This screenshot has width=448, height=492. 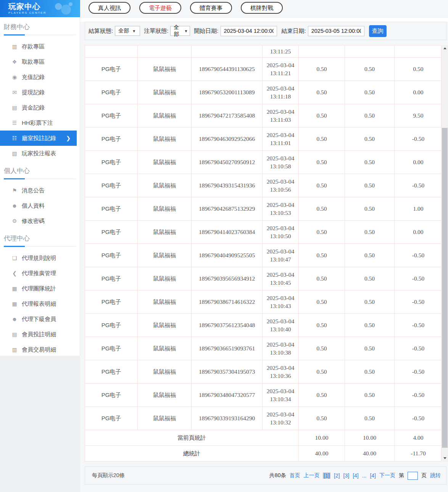 I want to click on time-line: 13:11:21, so click(x=281, y=73).